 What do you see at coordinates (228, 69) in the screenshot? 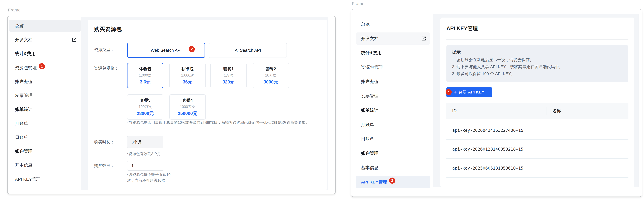
I see `spec-name: 套餐1` at bounding box center [228, 69].